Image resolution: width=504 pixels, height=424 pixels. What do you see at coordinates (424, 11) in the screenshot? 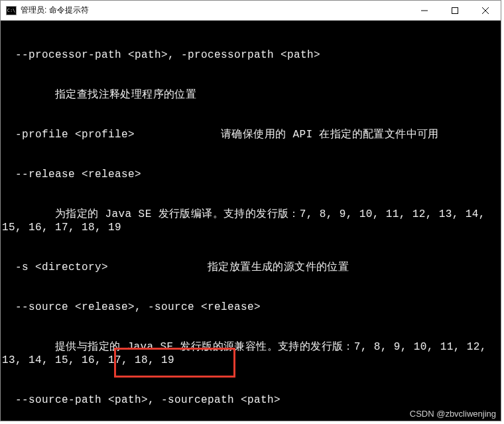
I see `minimize-button` at bounding box center [424, 11].